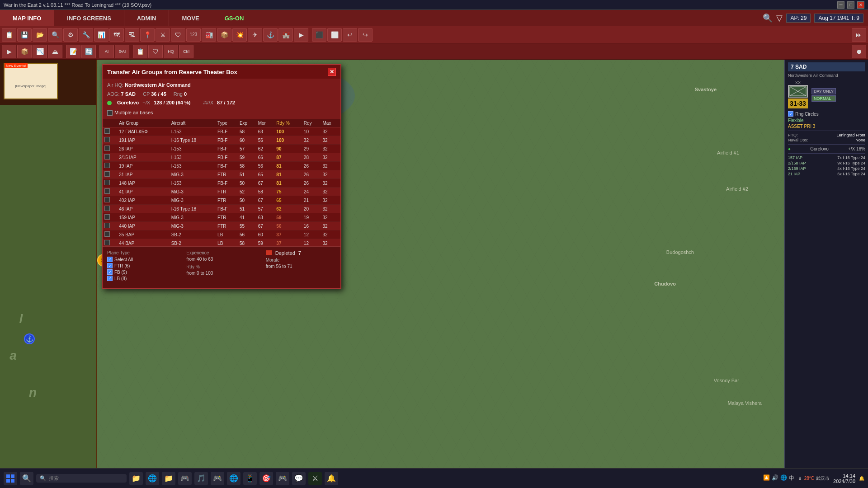 The height and width of the screenshot is (488, 868). I want to click on nav-tab-infoscreens: INFO SCREENS, so click(90, 18).